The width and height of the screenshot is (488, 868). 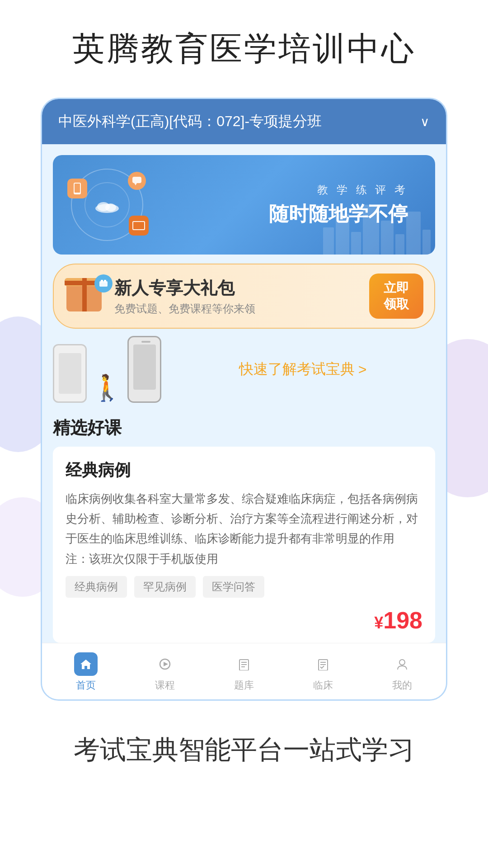 I want to click on nav-item-profile: 我的, so click(x=402, y=672).